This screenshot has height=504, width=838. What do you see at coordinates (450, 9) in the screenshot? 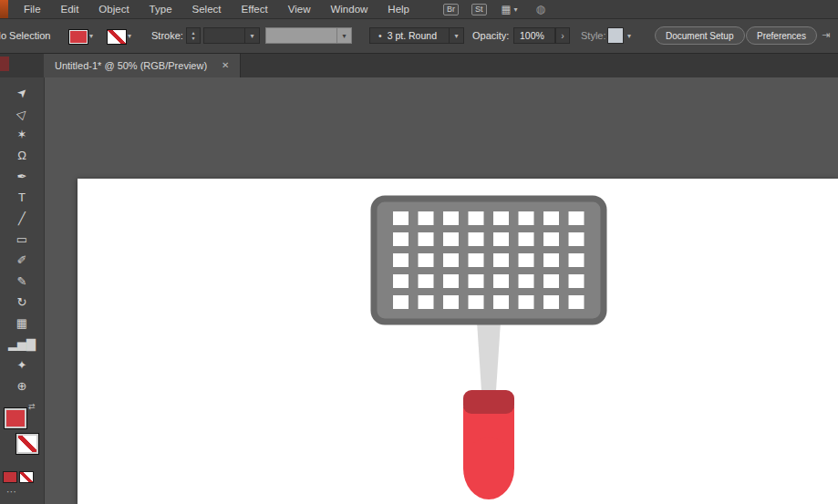
I see `bridge-button: Br` at bounding box center [450, 9].